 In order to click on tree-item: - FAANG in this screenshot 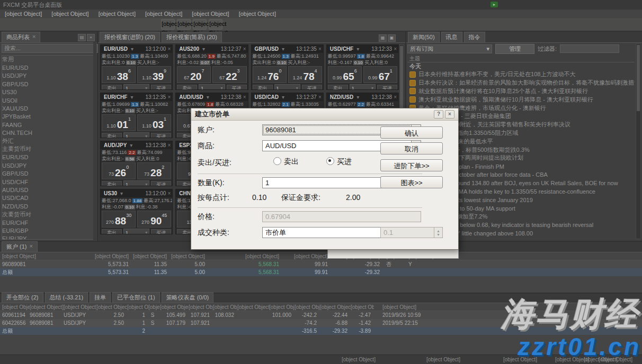, I will do `click(48, 125)`.